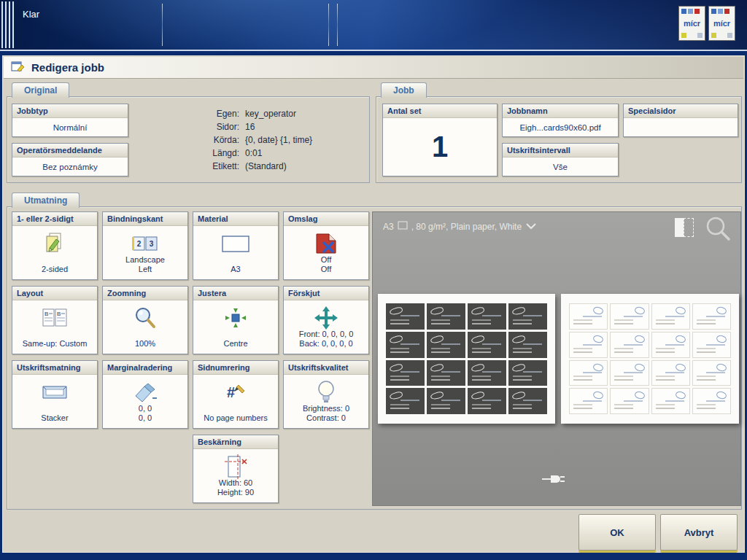 The height and width of the screenshot is (560, 747). Describe the element at coordinates (326, 368) in the screenshot. I see `tile-label: Utskriftskvalitet` at that location.